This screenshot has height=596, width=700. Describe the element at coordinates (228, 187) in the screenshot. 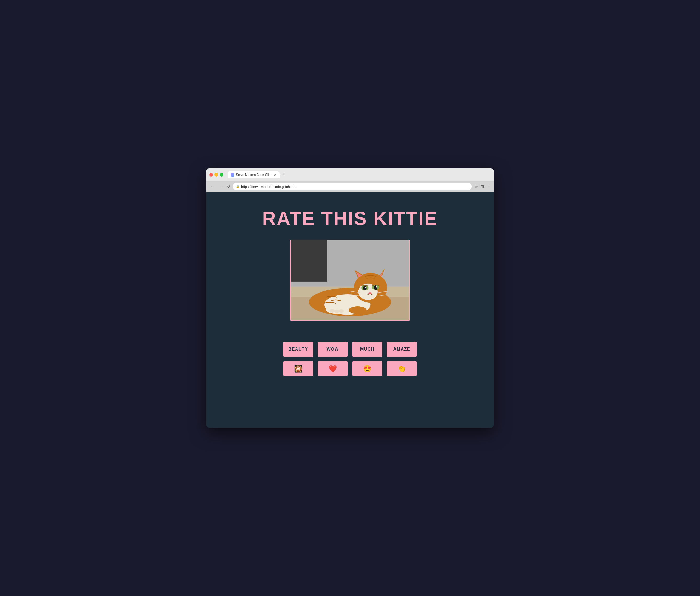

I see `refresh-button: ↺` at that location.